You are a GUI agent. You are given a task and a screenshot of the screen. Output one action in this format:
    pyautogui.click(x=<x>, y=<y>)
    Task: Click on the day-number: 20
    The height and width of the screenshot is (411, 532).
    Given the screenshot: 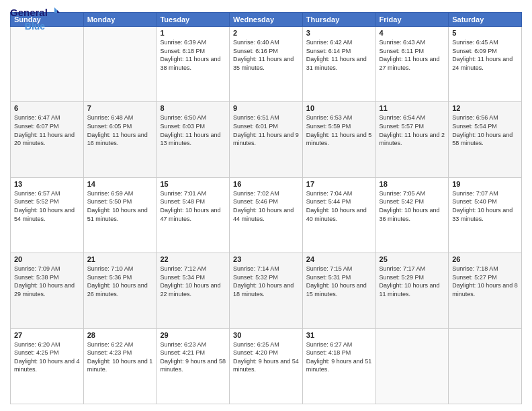 What is the action you would take?
    pyautogui.click(x=47, y=259)
    